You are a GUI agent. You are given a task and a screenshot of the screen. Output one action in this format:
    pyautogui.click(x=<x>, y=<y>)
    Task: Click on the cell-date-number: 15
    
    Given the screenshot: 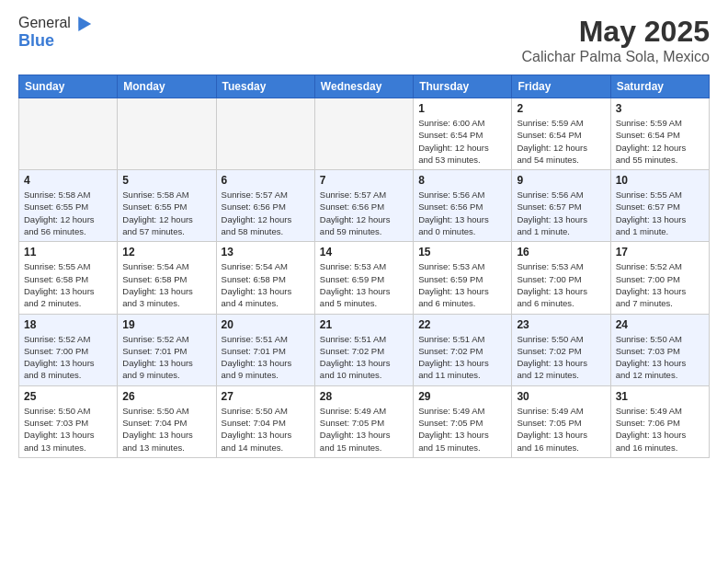 What is the action you would take?
    pyautogui.click(x=462, y=252)
    